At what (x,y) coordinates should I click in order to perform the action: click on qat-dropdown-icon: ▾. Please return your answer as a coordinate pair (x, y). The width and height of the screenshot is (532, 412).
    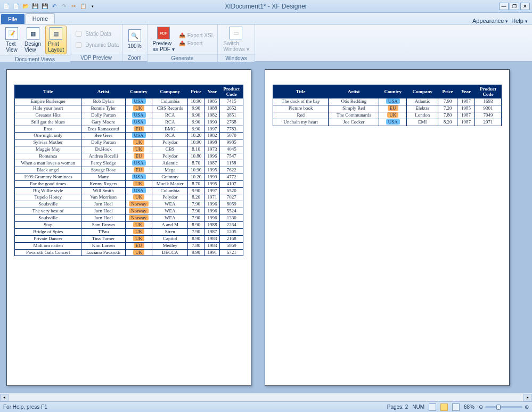
    Looking at the image, I should click on (93, 6).